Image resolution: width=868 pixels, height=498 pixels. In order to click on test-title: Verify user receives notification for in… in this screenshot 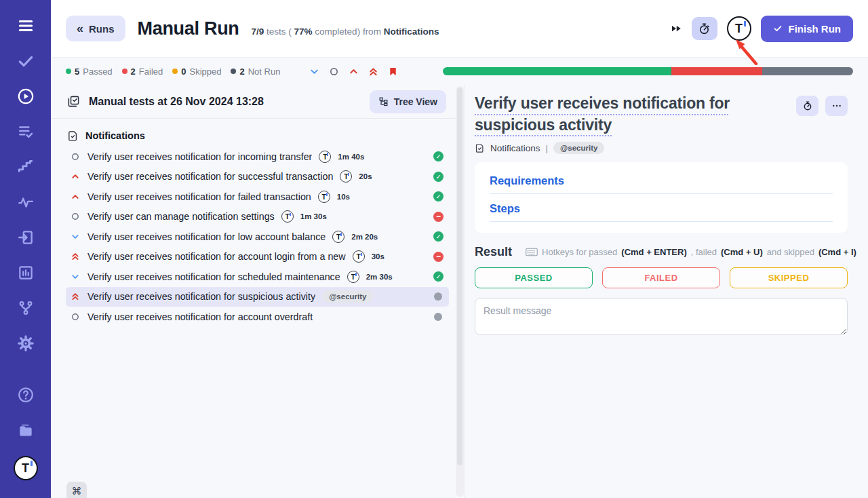, I will do `click(199, 157)`.